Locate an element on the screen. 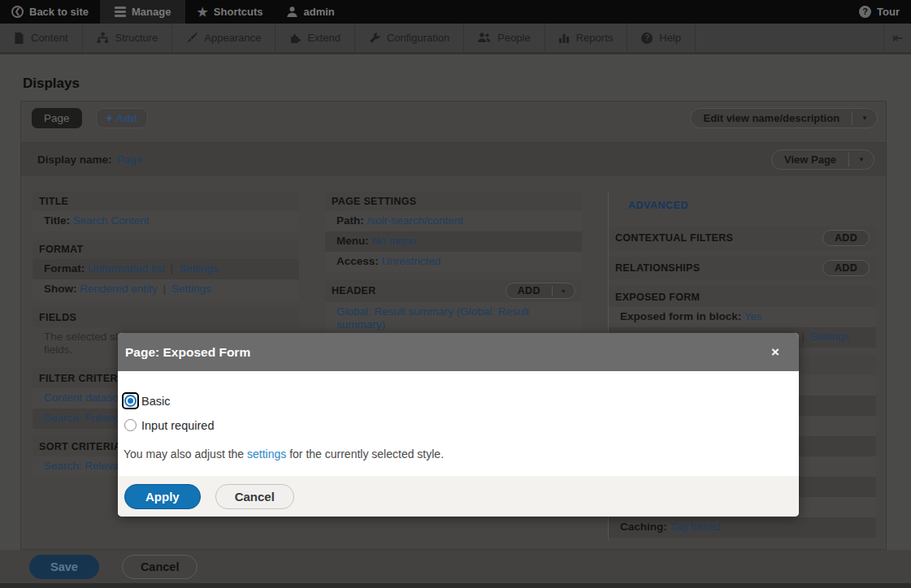 This screenshot has width=911, height=588. section-title-text: FILTER CRITERIA is located at coordinates (84, 378).